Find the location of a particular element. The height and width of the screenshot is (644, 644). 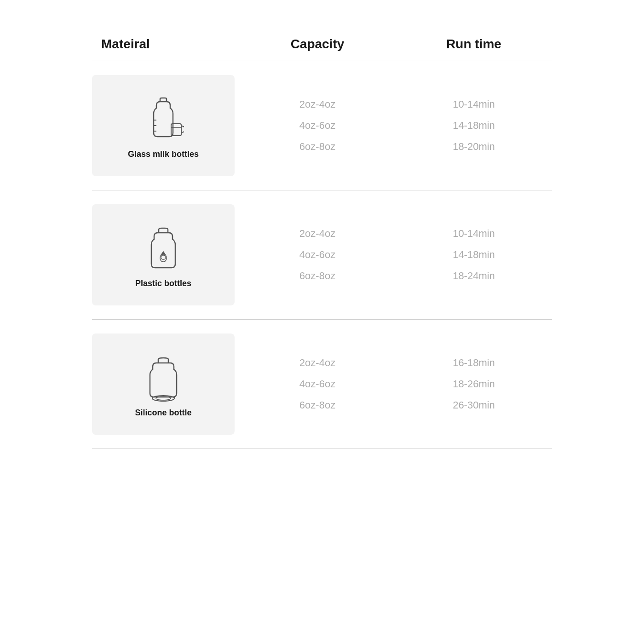

plastic-material-name: Plastic bottles is located at coordinates (163, 283).